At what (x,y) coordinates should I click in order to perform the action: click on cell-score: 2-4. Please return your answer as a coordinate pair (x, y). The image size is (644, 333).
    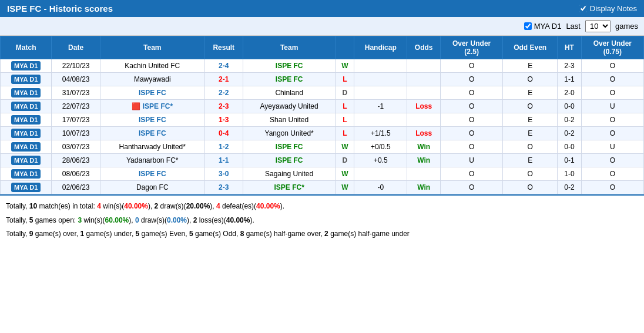
    Looking at the image, I should click on (223, 66).